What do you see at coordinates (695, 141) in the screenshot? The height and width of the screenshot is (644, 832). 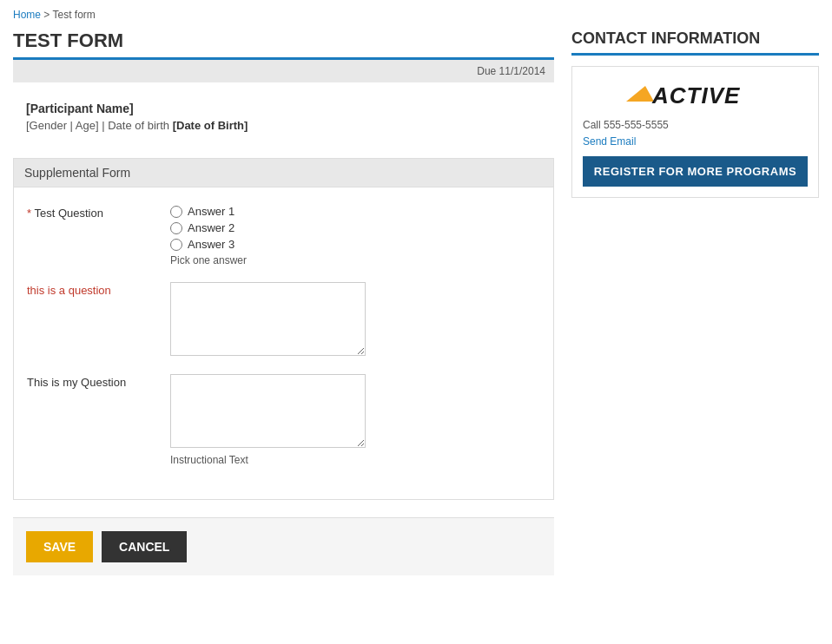 I see `contact-email: Send Email` at bounding box center [695, 141].